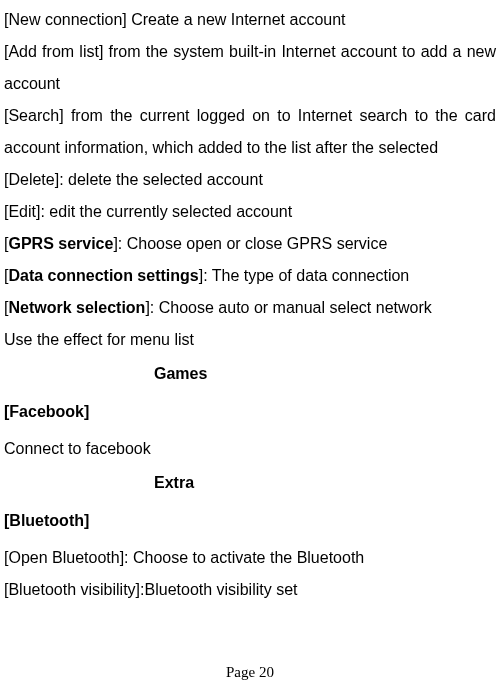  I want to click on item-label: GPRS service, so click(60, 244).